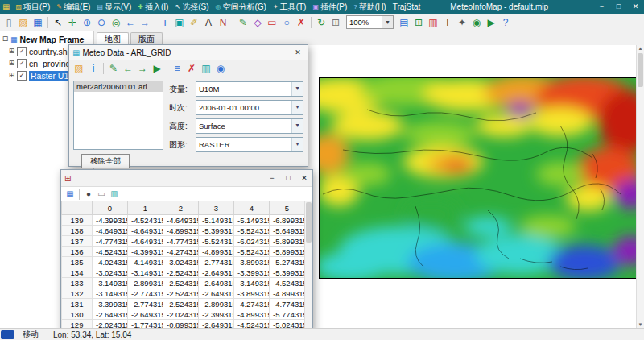 The height and width of the screenshot is (340, 644). I want to click on field-combo: RASTER▾, so click(250, 145).